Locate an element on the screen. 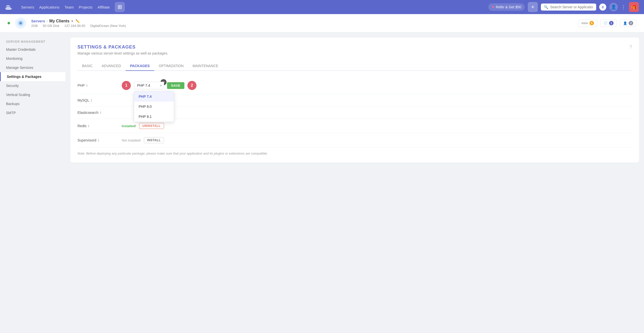 The width and height of the screenshot is (644, 333). edit-server-icon: ✏️ is located at coordinates (77, 21).